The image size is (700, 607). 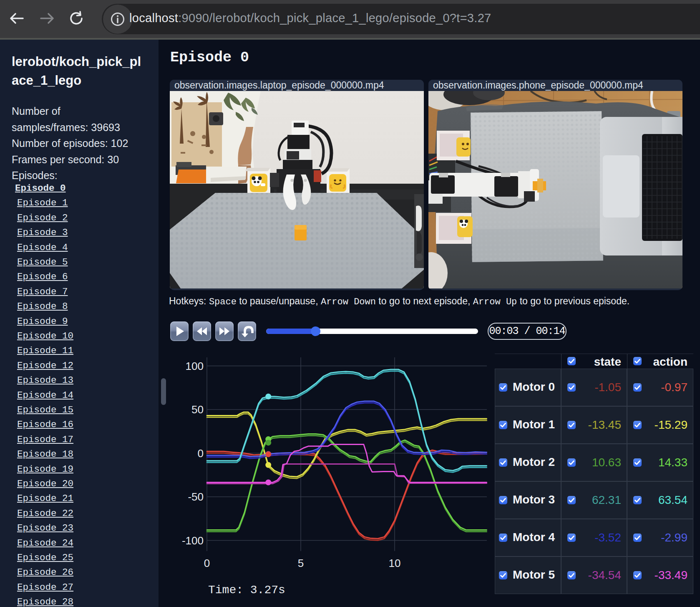 I want to click on svg-text: 10, so click(x=395, y=563).